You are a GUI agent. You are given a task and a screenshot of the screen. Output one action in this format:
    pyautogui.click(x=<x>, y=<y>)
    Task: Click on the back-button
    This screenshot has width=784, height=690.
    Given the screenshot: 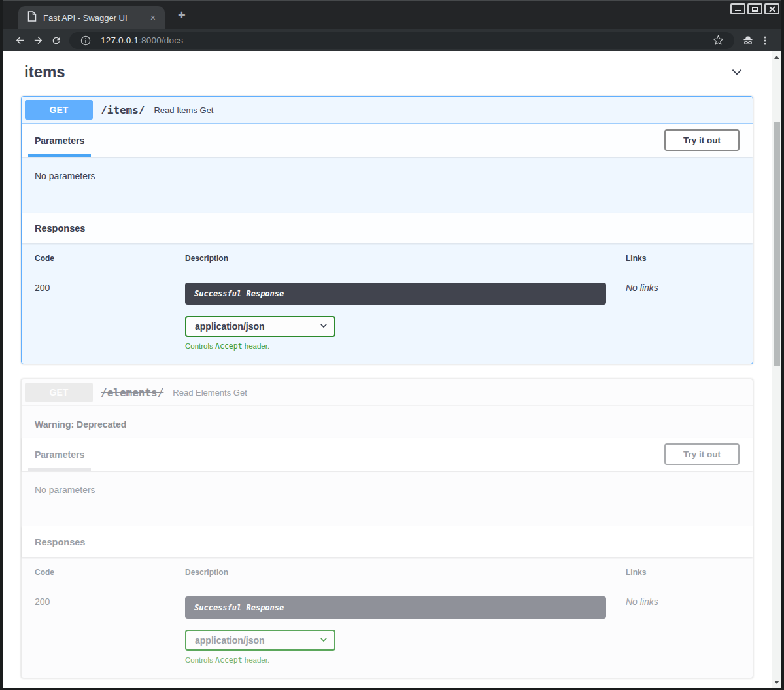 What is the action you would take?
    pyautogui.click(x=20, y=41)
    